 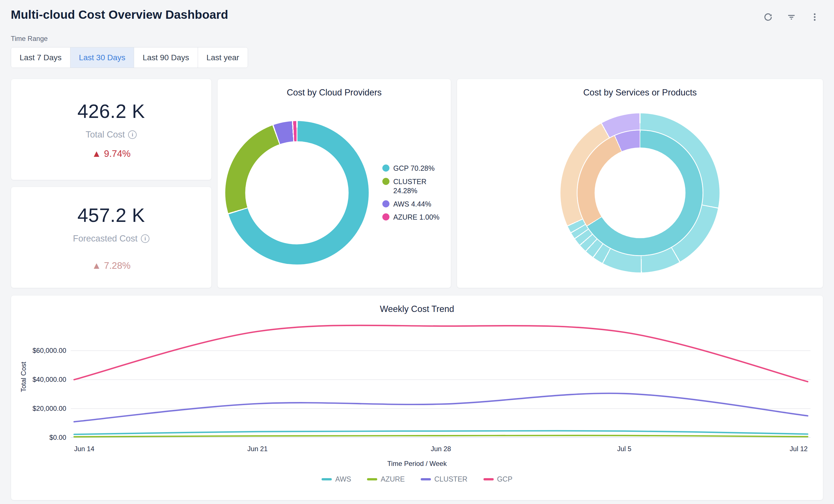 What do you see at coordinates (111, 111) in the screenshot?
I see `total-cost-value: 426.2 K` at bounding box center [111, 111].